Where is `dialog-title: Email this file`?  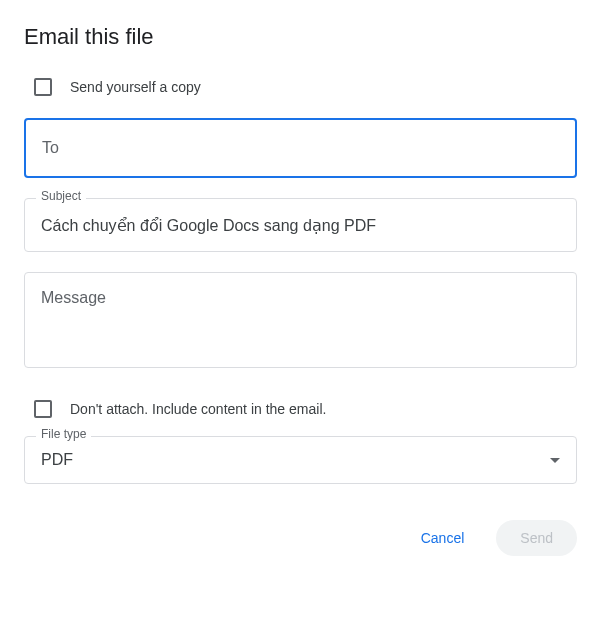
dialog-title: Email this file is located at coordinates (300, 37).